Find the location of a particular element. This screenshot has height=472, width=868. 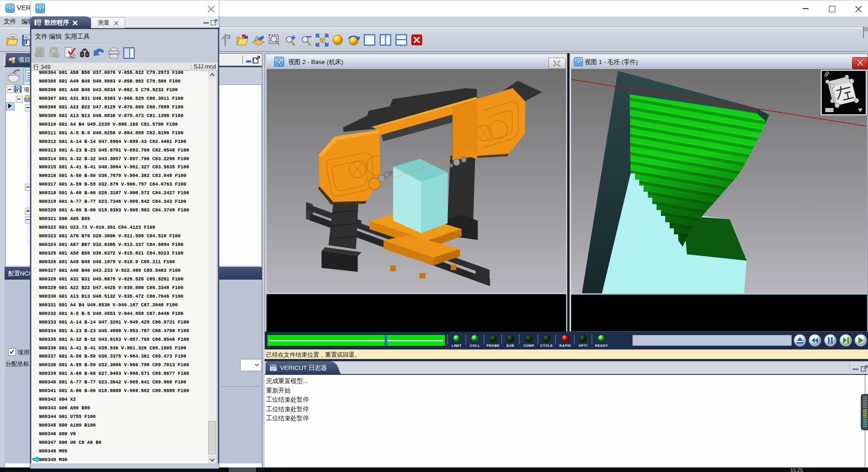

svg-text: PROBE is located at coordinates (493, 346).